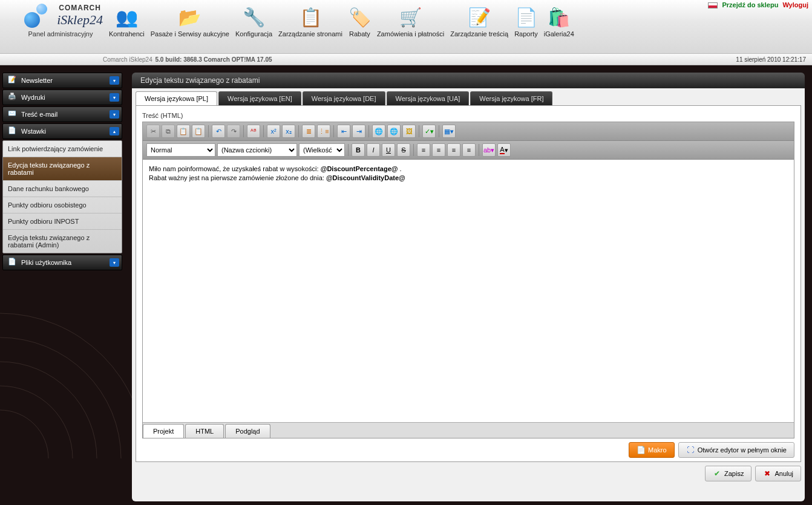 The width and height of the screenshot is (812, 505). Describe the element at coordinates (526, 21) in the screenshot. I see `menu-item-7: 📄Raporty` at that location.